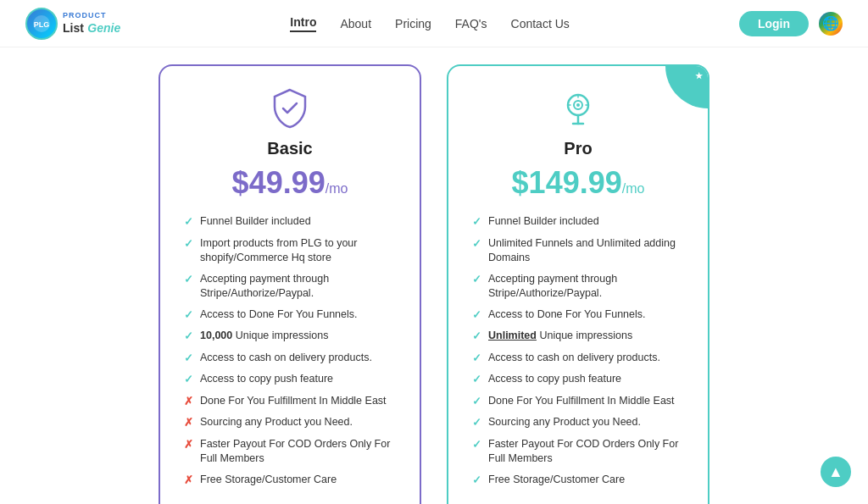 The image size is (868, 504). Describe the element at coordinates (290, 424) in the screenshot. I see `list-item: ✗Sourcing any Product you Need.` at that location.